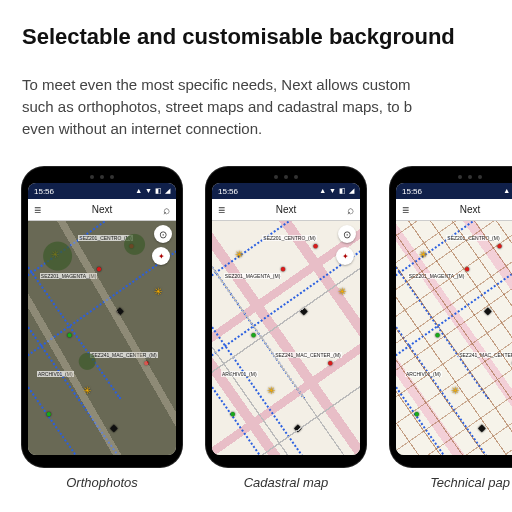  I want to click on phone-caption: Orthophotos, so click(102, 482).